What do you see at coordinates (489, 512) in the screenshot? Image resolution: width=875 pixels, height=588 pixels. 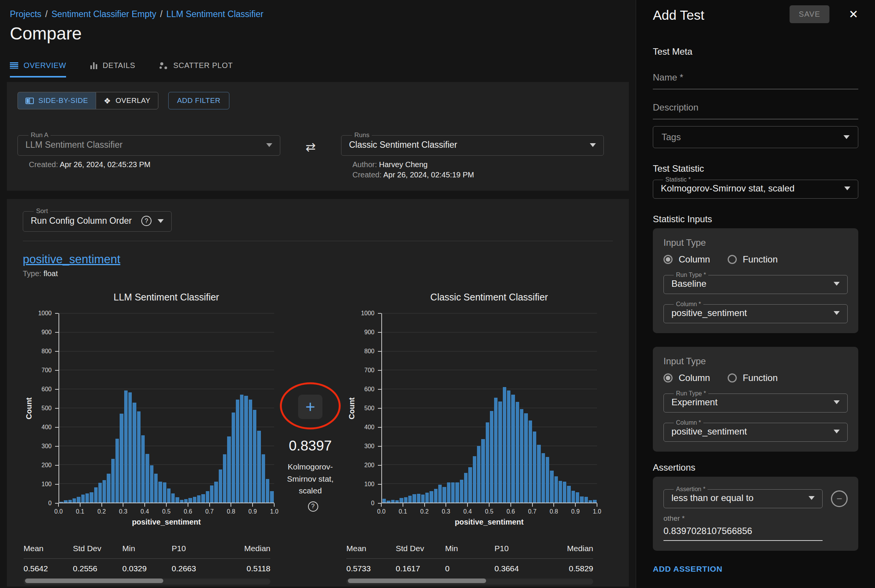 I see `x-tick-label: 0.5` at bounding box center [489, 512].